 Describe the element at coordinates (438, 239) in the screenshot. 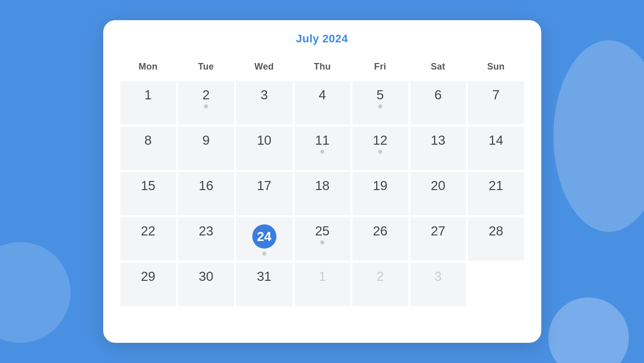

I see `calendar-day-cell: 27` at that location.